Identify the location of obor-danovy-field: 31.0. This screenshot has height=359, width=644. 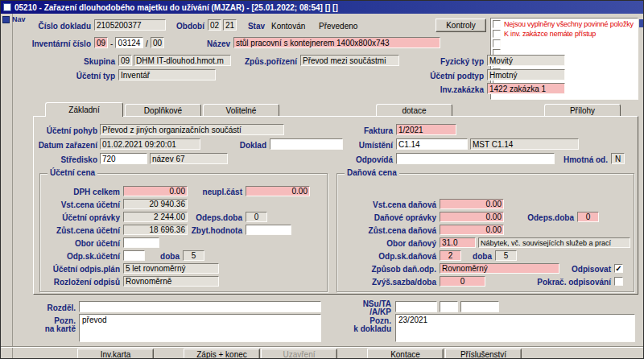
(457, 243).